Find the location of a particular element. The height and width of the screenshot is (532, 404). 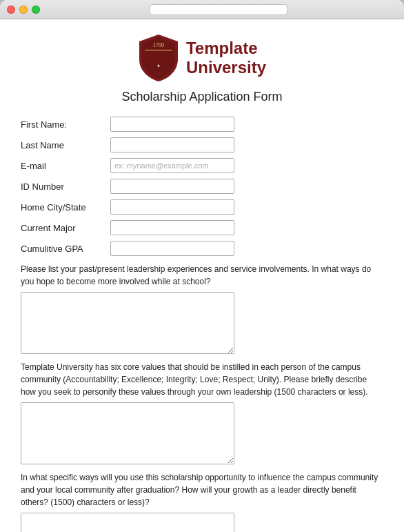

input-idnumber is located at coordinates (172, 186).